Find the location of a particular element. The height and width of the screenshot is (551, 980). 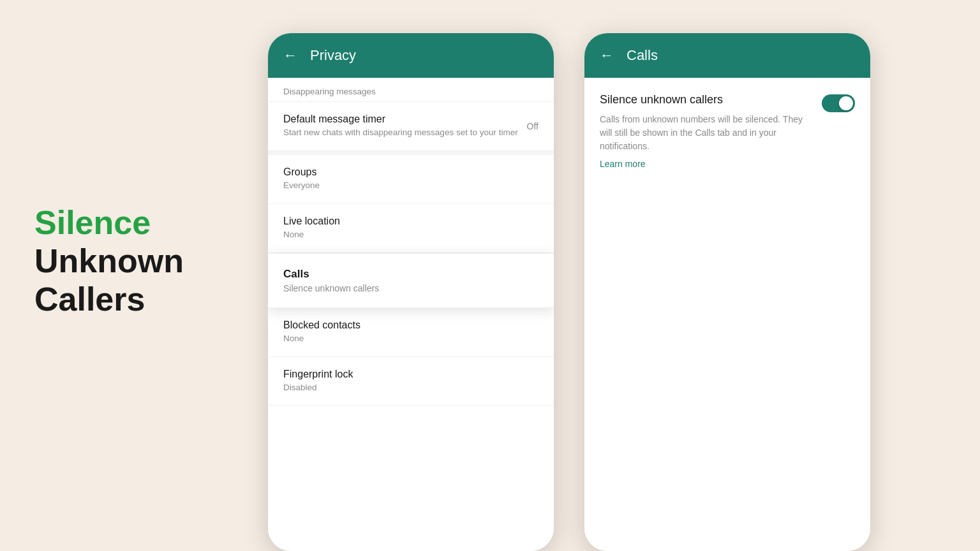

privacy-title: Privacy is located at coordinates (333, 55).